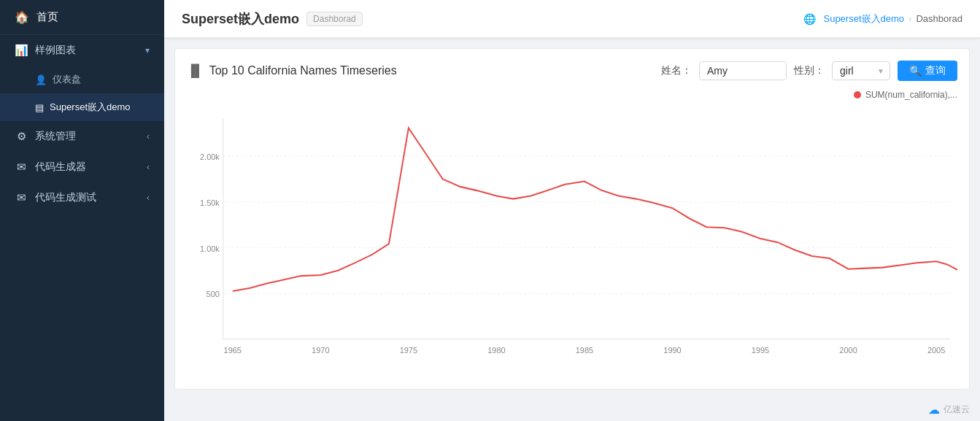  What do you see at coordinates (39, 108) in the screenshot?
I see `embed-icon: ▤` at bounding box center [39, 108].